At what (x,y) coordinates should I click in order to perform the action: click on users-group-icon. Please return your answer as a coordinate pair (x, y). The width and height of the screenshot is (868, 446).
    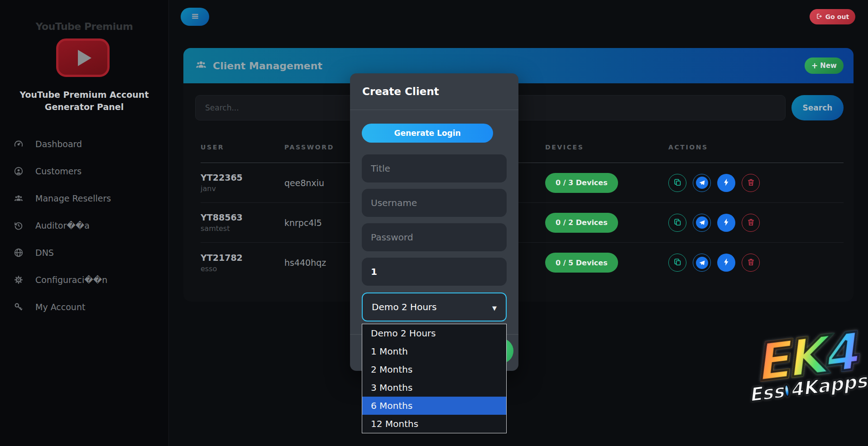
    Looking at the image, I should click on (201, 66).